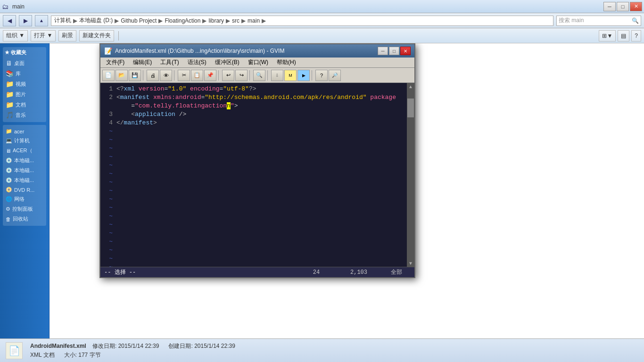 The height and width of the screenshot is (362, 644). What do you see at coordinates (623, 7) in the screenshot?
I see `window-controls: ─ □ ✕` at bounding box center [623, 7].